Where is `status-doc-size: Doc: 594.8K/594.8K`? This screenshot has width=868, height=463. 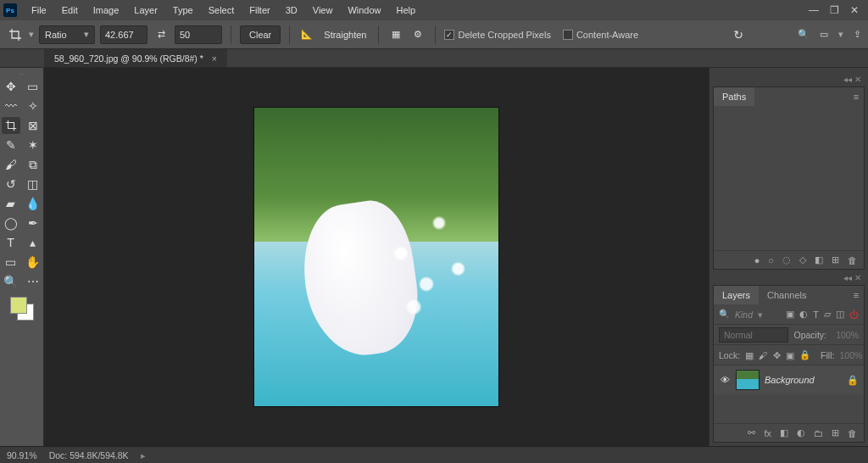 status-doc-size: Doc: 594.8K/594.8K is located at coordinates (89, 455).